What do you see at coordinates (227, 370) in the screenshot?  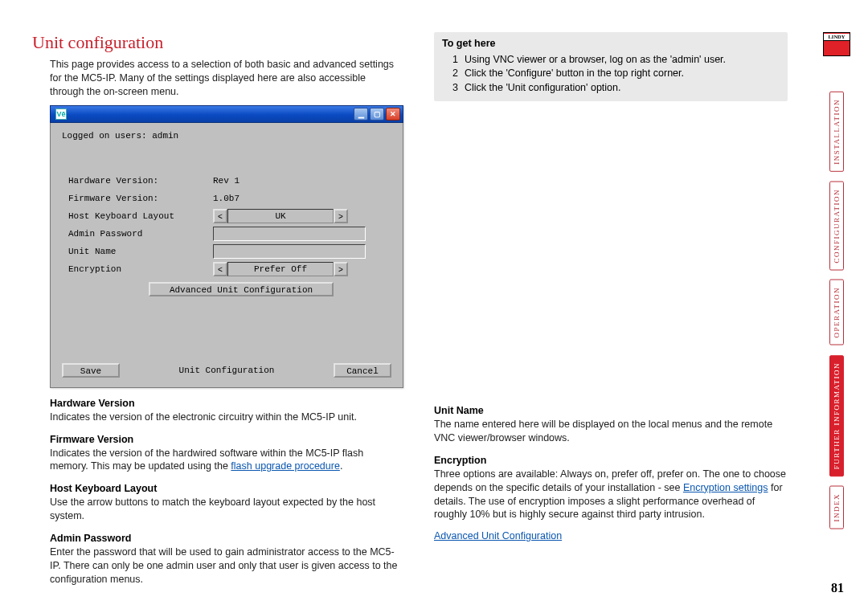 I see `dialog-title: Unit Configuration` at bounding box center [227, 370].